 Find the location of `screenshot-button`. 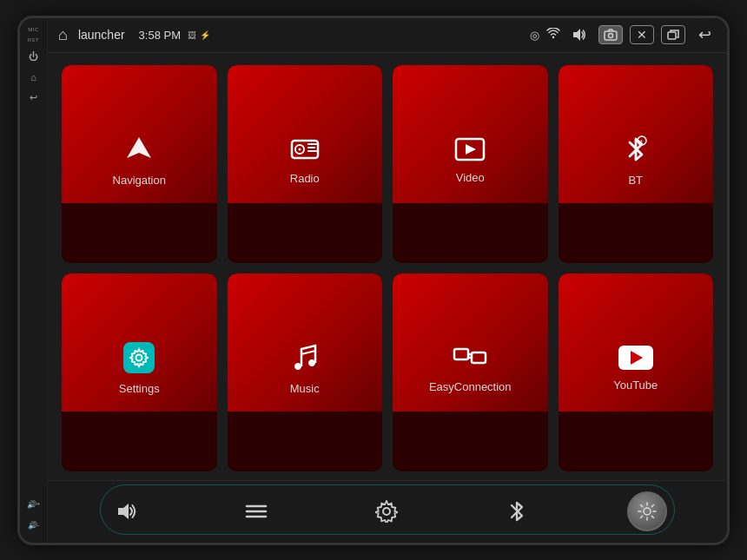

screenshot-button is located at coordinates (611, 35).